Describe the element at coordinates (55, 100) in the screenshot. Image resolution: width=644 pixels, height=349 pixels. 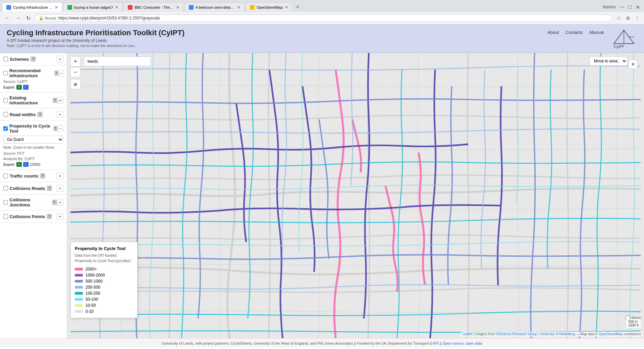
I see `existing-help: ?` at that location.